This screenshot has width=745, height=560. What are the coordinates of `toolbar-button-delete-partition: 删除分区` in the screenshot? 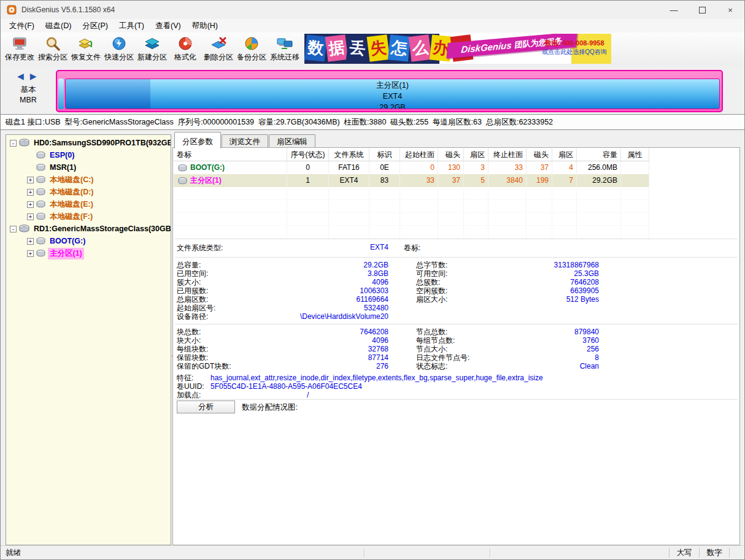 It's located at (218, 49).